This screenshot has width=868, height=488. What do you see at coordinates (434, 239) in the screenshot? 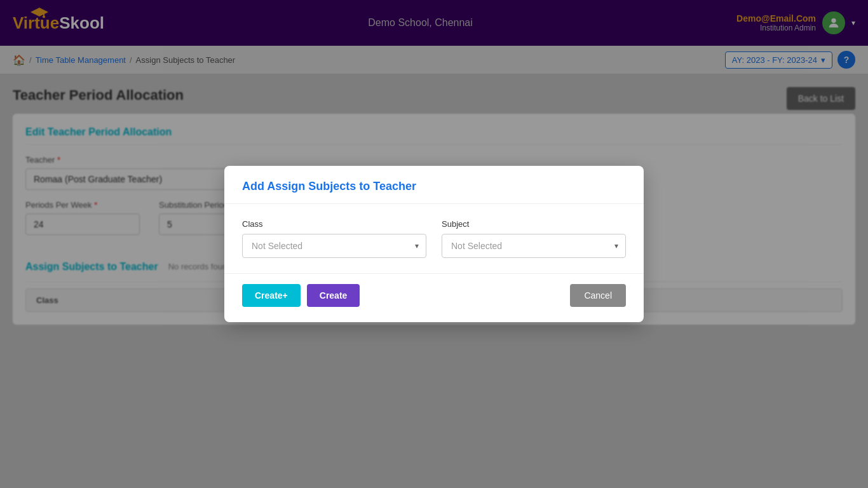
I see `modal-fields: Class Not Selected ▾ Subject Not Selecte…` at bounding box center [434, 239].